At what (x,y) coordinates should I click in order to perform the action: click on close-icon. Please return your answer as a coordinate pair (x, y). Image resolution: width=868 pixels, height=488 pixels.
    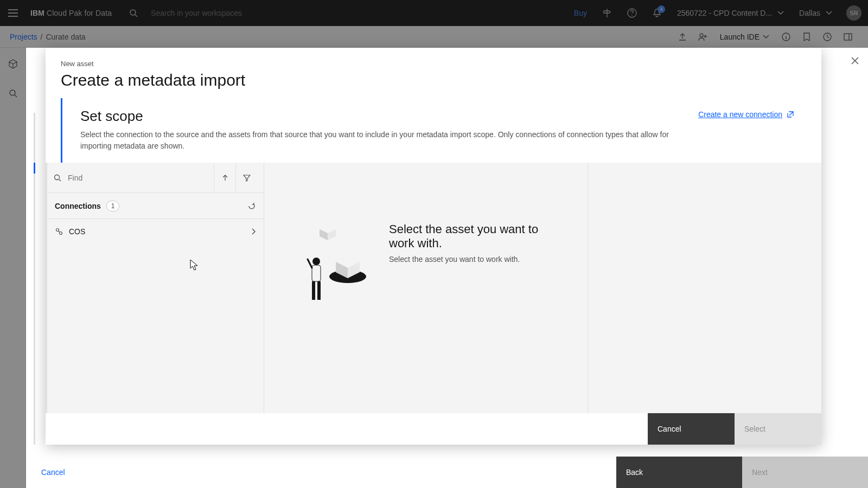
    Looking at the image, I should click on (855, 61).